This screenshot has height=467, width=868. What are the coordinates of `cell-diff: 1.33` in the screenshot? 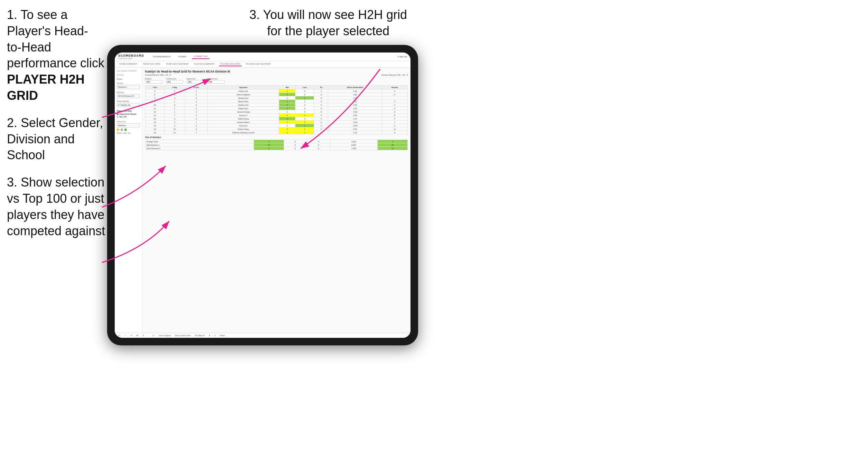 It's located at (355, 133).